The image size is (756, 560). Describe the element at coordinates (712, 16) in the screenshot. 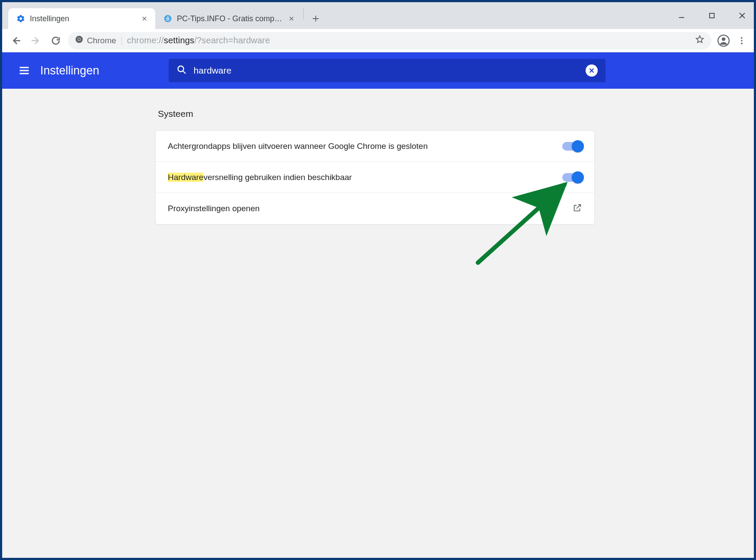

I see `maximize-button` at that location.